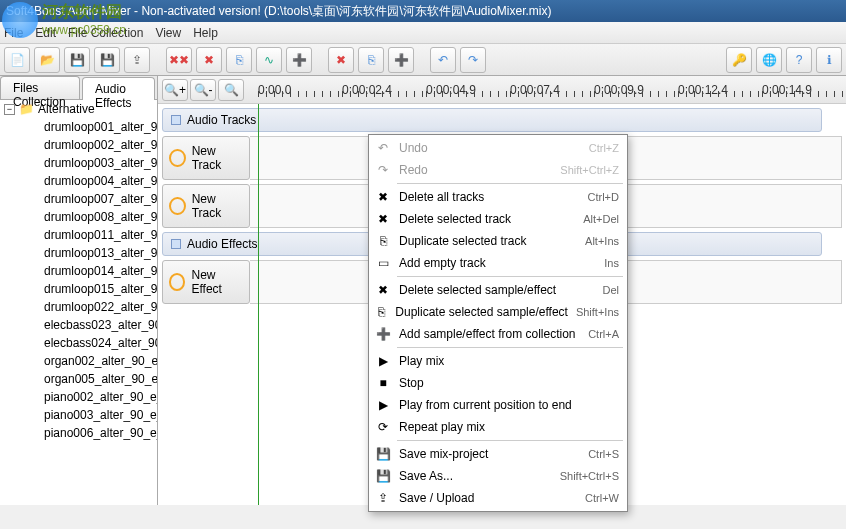 This screenshot has width=846, height=529. I want to click on context-menu-item: 💾Save mix-projectCtrl+S, so click(498, 454).